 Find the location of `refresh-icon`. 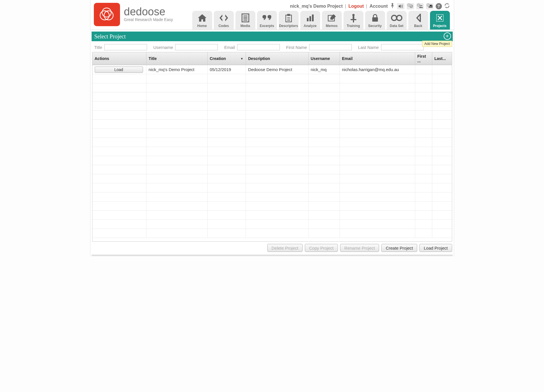

refresh-icon is located at coordinates (447, 6).